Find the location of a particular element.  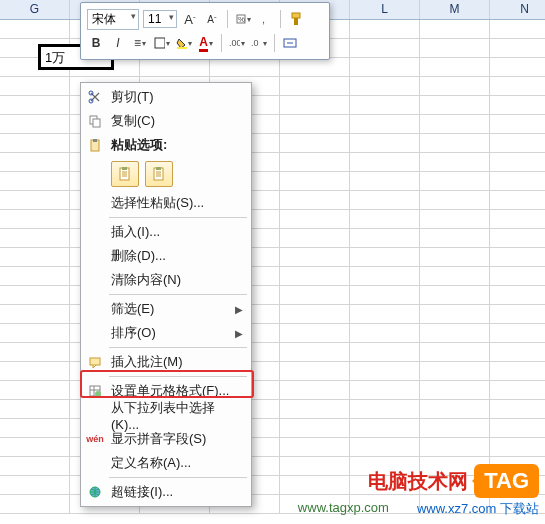

menu-clear: 清除内容(N) is located at coordinates (166, 280).